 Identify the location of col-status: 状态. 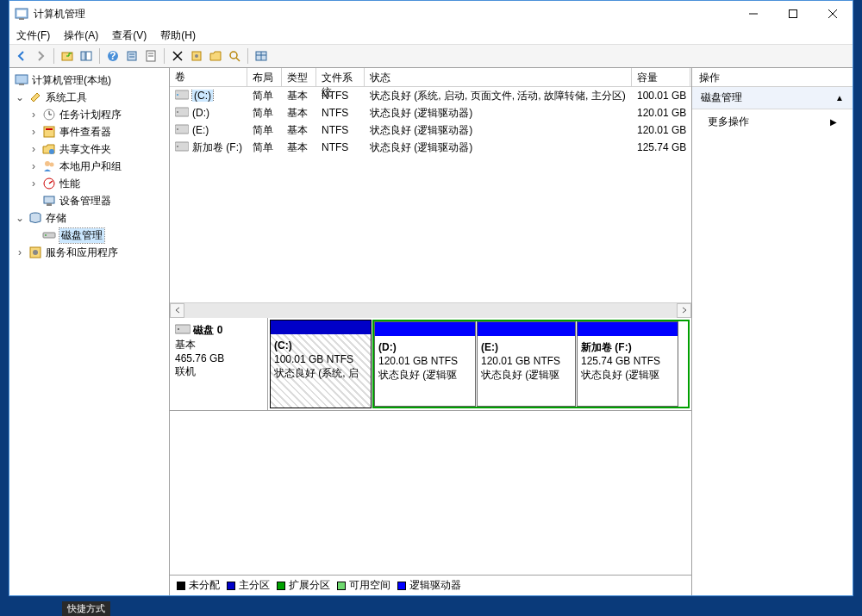
(498, 78).